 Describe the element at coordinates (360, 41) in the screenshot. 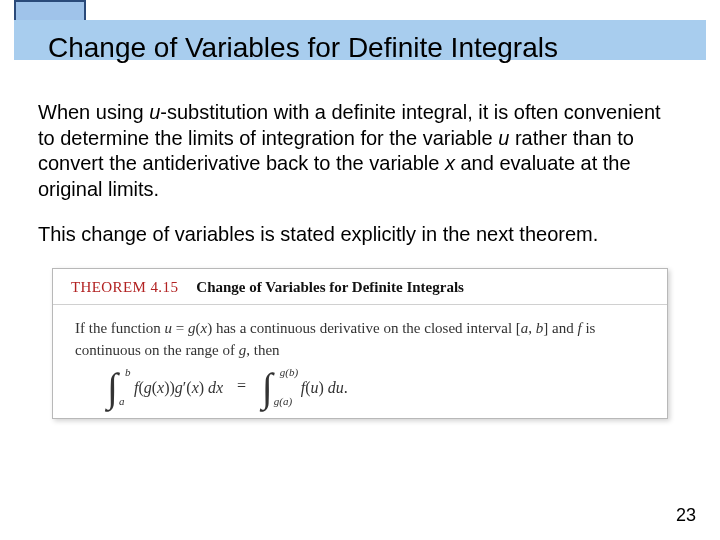

I see `slide-title: Change of Variables for Definite Integra…` at that location.